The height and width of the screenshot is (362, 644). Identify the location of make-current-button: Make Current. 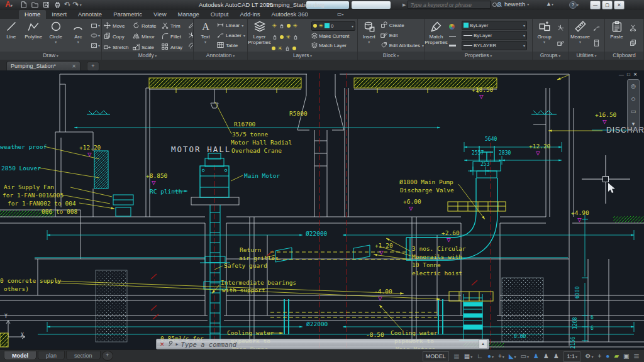
(333, 36).